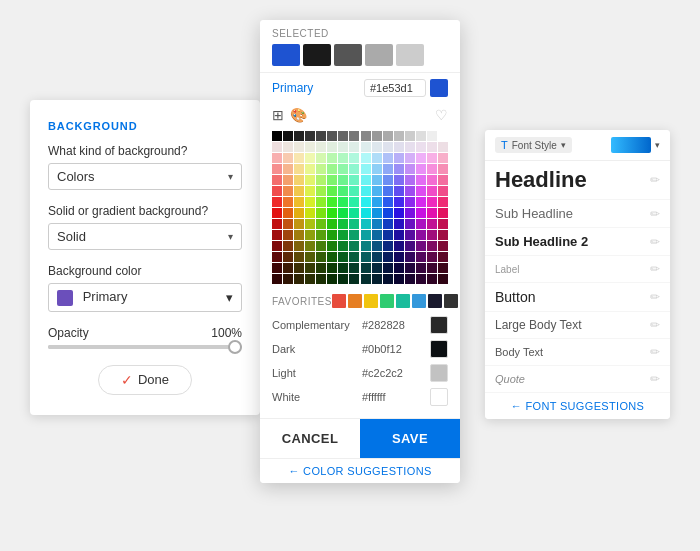  What do you see at coordinates (355, 301) in the screenshot?
I see `fav-orange` at bounding box center [355, 301].